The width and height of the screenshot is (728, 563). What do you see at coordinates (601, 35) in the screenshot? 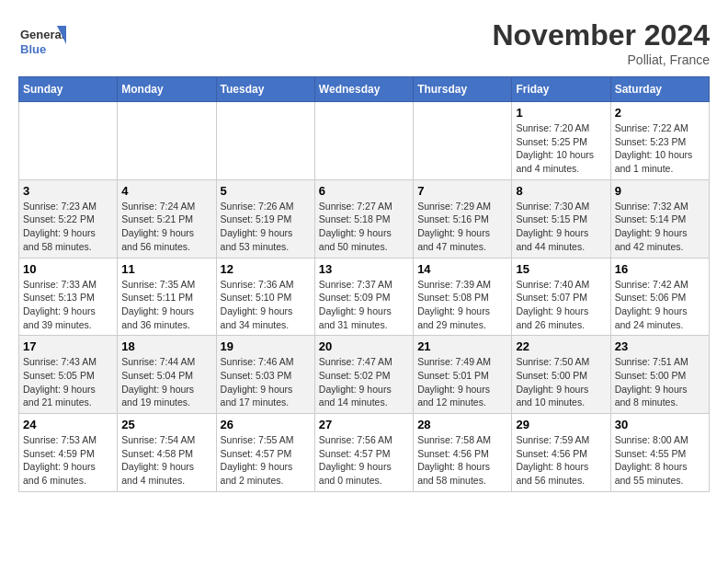
I see `month-title: November 2024` at bounding box center [601, 35].